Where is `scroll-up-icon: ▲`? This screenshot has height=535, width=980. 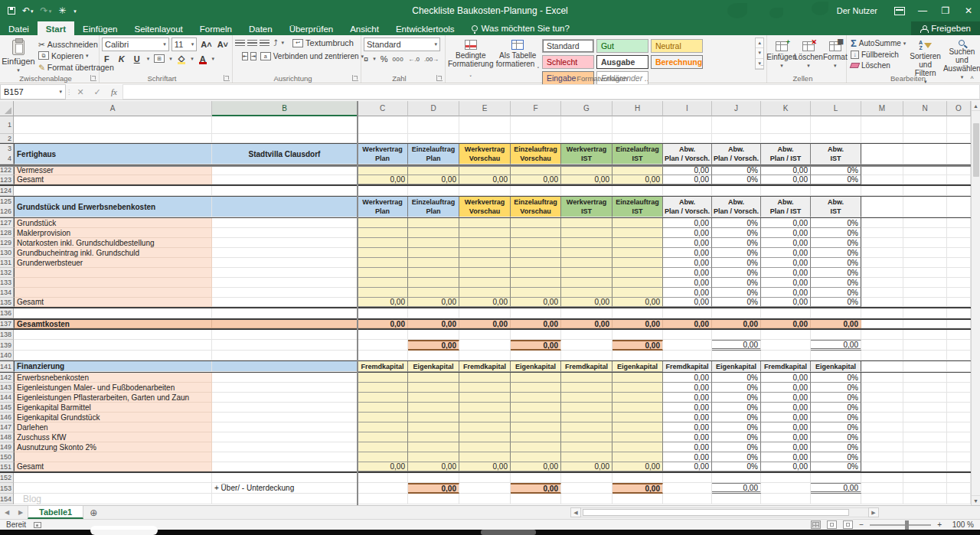 scroll-up-icon: ▲ is located at coordinates (975, 106).